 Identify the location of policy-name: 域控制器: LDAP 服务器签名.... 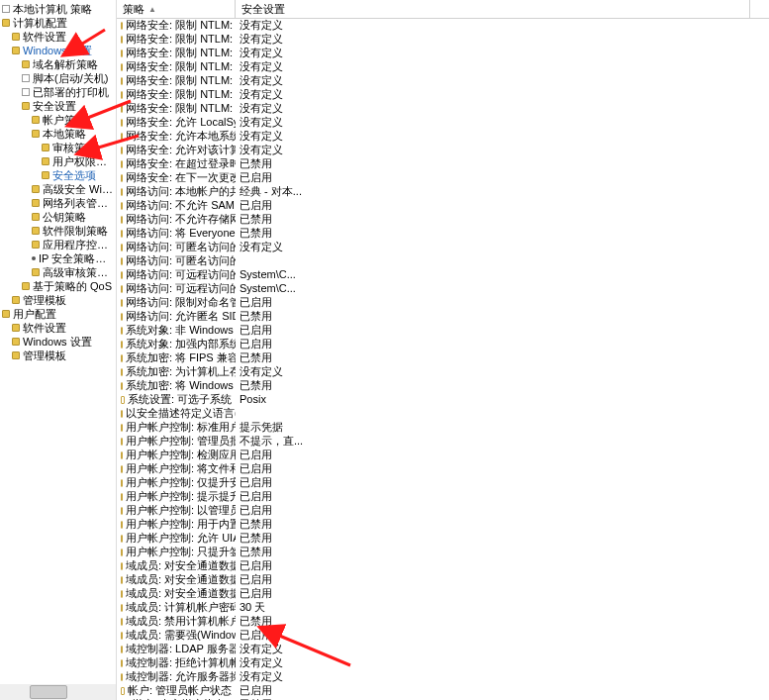
(180, 649).